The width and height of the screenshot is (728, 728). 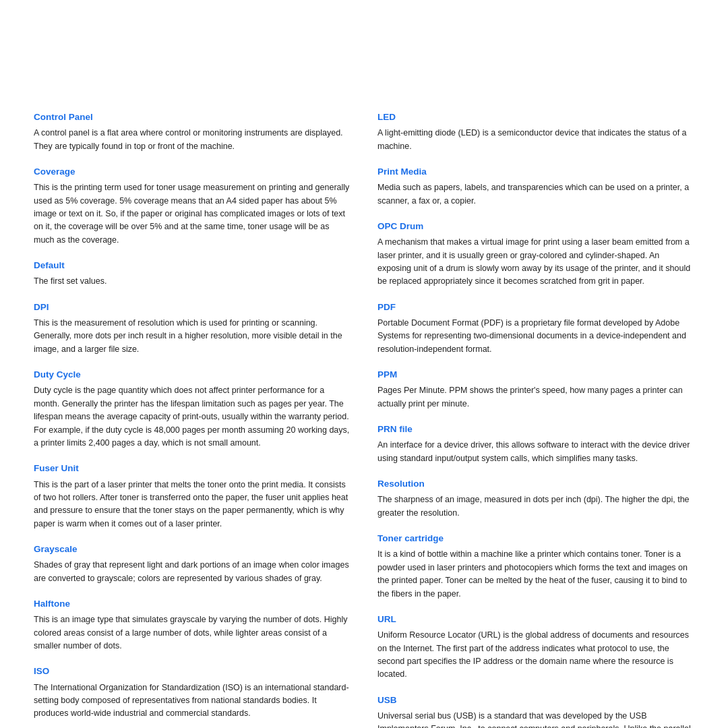 I want to click on term-heading-left-8: ISO, so click(x=192, y=671).